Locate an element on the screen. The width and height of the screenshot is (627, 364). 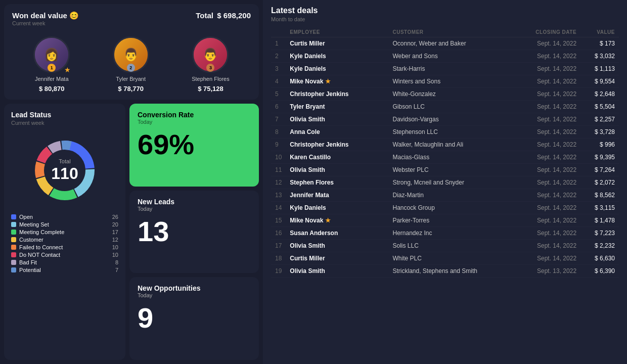
row-value: $ 9,554 is located at coordinates (600, 82).